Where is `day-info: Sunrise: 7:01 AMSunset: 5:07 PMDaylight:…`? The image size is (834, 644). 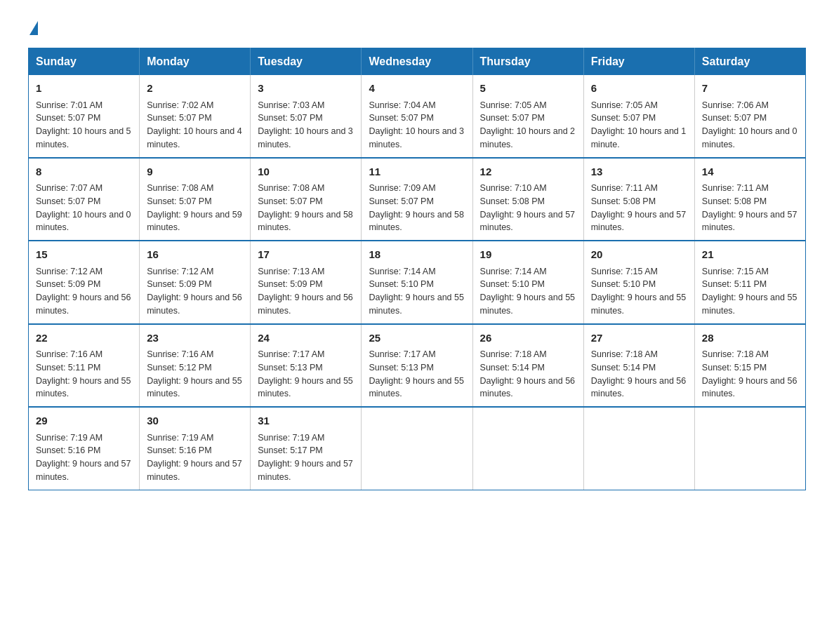
day-info: Sunrise: 7:01 AMSunset: 5:07 PMDaylight:… is located at coordinates (84, 125).